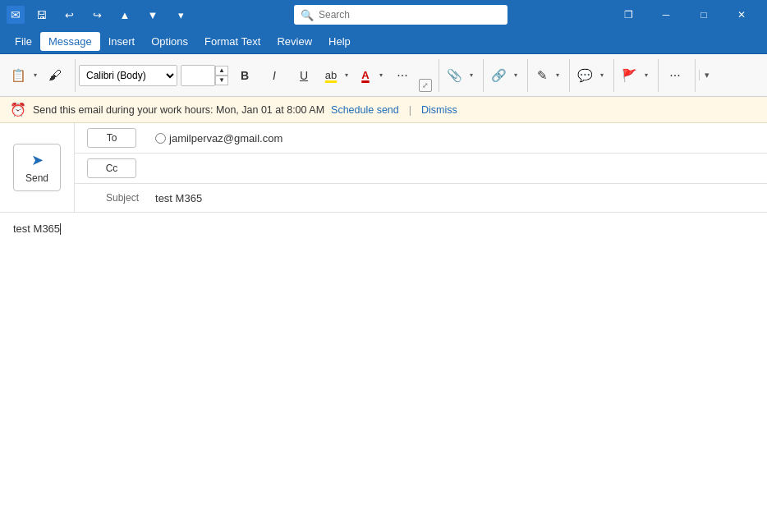 This screenshot has width=767, height=532. I want to click on to-input-area: jamilpervaz@gmail.com, so click(458, 138).